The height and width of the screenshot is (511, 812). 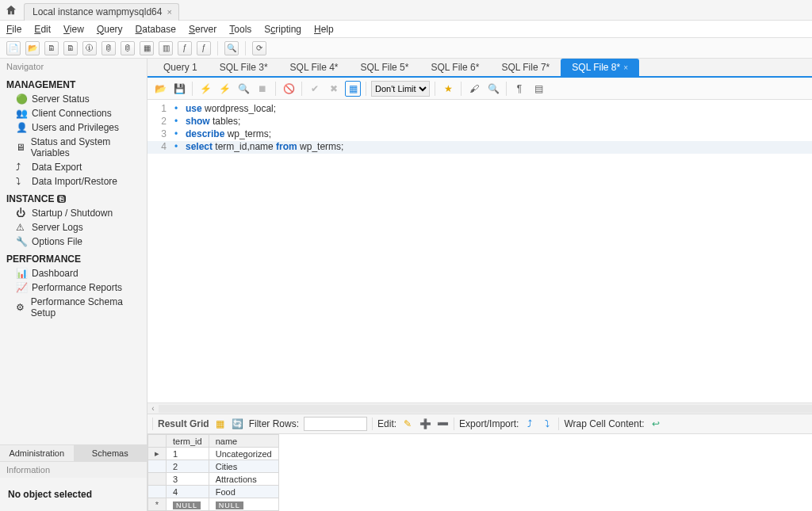 I want to click on find-icon: 🔍, so click(x=493, y=89).